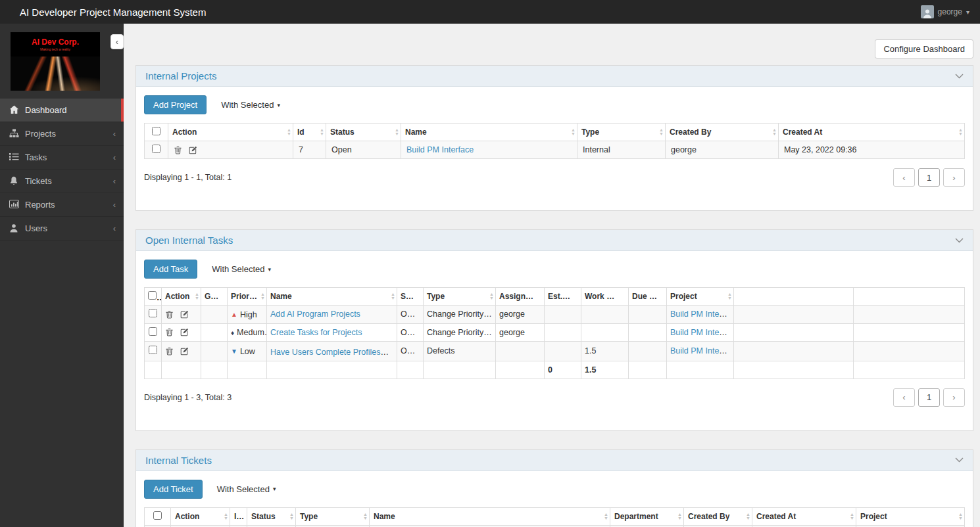  Describe the element at coordinates (794, 297) in the screenshot. I see `column-header-empty` at that location.